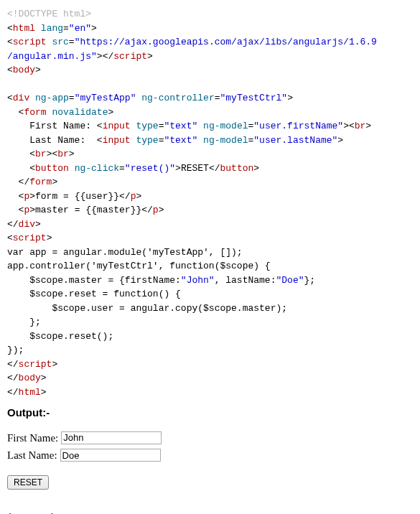 The image size is (420, 514). I want to click on first-name-label: First Name:, so click(33, 438).